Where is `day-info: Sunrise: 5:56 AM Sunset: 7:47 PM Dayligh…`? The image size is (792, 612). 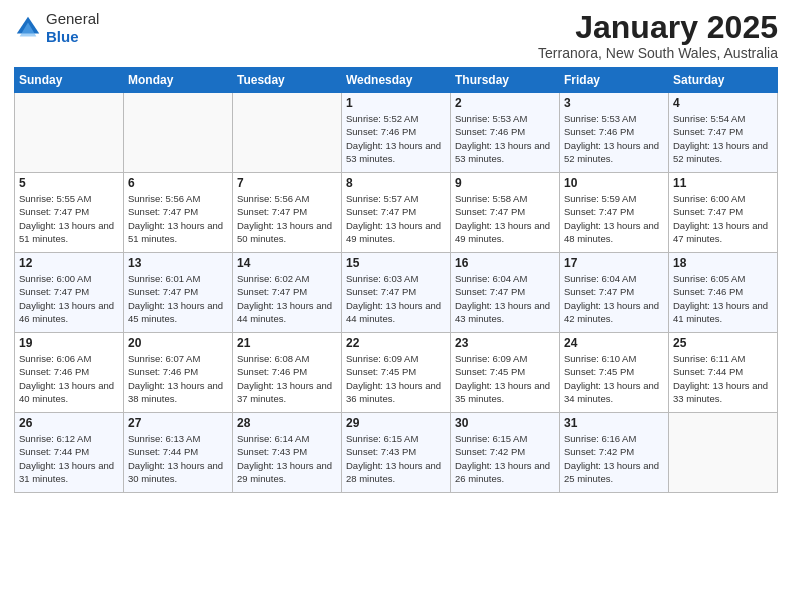
day-info: Sunrise: 5:56 AM Sunset: 7:47 PM Dayligh… is located at coordinates (287, 218).